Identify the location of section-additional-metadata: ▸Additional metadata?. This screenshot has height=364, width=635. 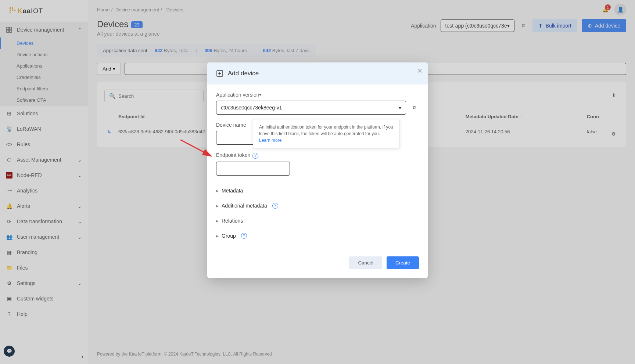
(318, 206).